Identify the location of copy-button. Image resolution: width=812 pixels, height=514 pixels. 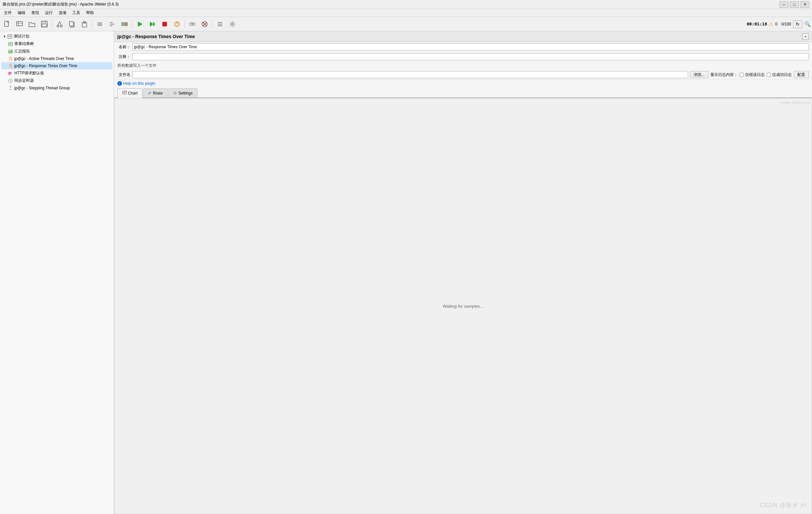
(72, 24).